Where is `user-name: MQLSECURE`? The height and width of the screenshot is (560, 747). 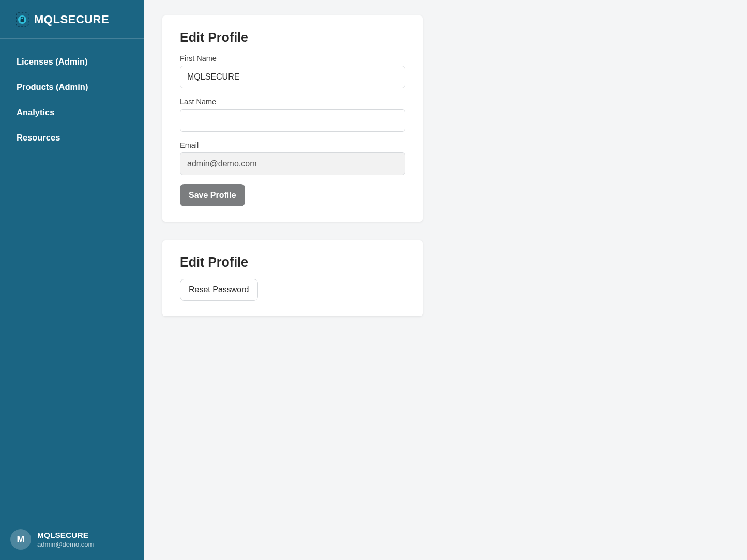 user-name: MQLSECURE is located at coordinates (65, 535).